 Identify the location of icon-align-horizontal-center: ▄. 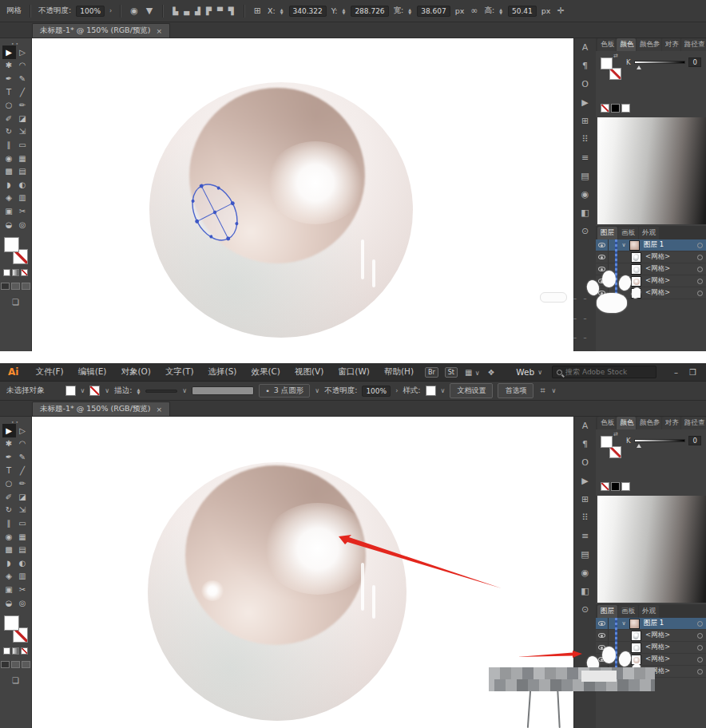
(187, 11).